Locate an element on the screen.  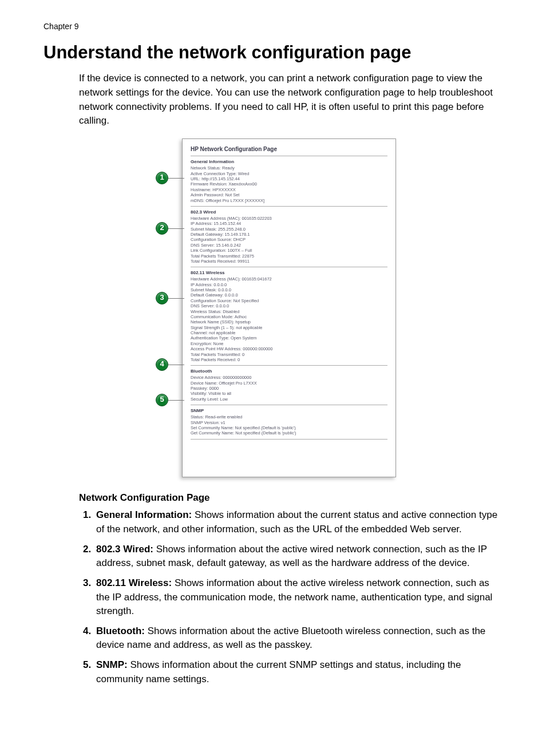
callout-badge-5: 5 is located at coordinates (162, 400).